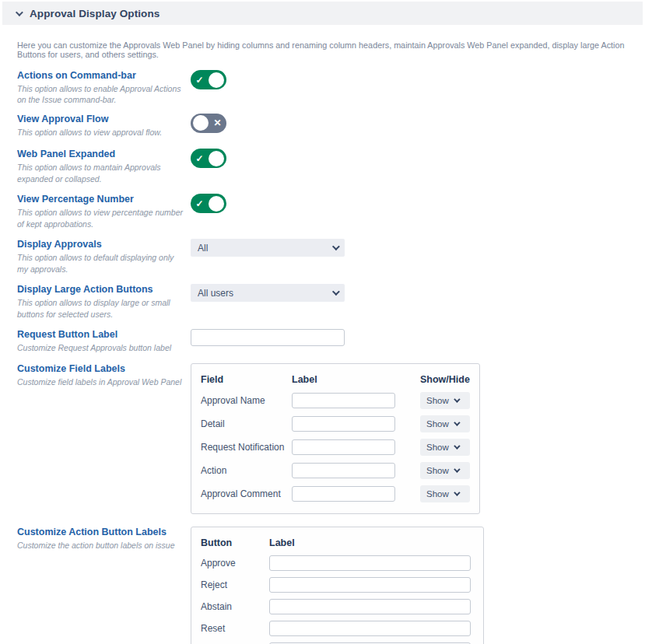 Image resolution: width=645 pixels, height=644 pixels. Describe the element at coordinates (335, 471) in the screenshot. I see `table-row-action: Action Show` at that location.